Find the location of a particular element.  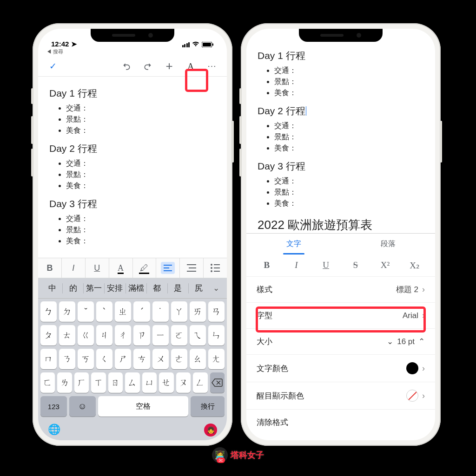

key: ㄟ is located at coordinates (198, 335).